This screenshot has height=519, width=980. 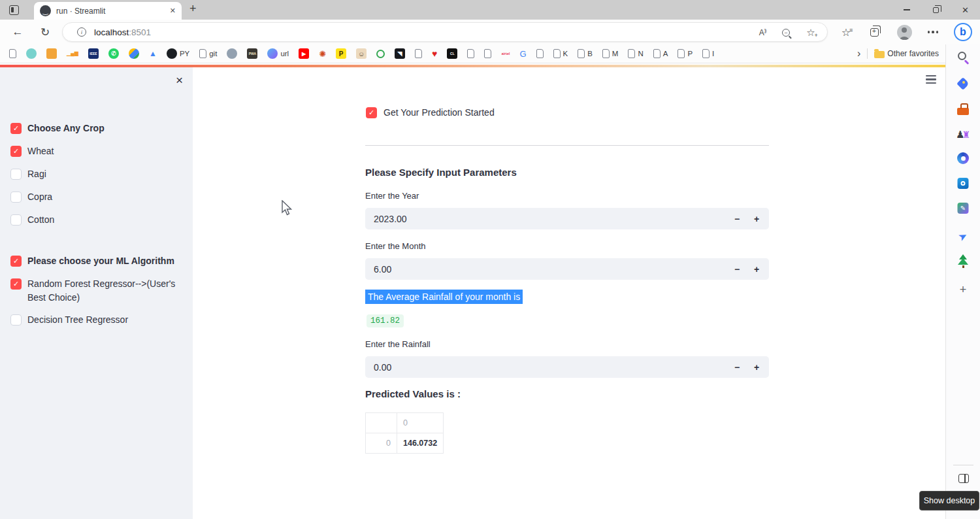 What do you see at coordinates (786, 33) in the screenshot?
I see `zoom-out-button: −` at bounding box center [786, 33].